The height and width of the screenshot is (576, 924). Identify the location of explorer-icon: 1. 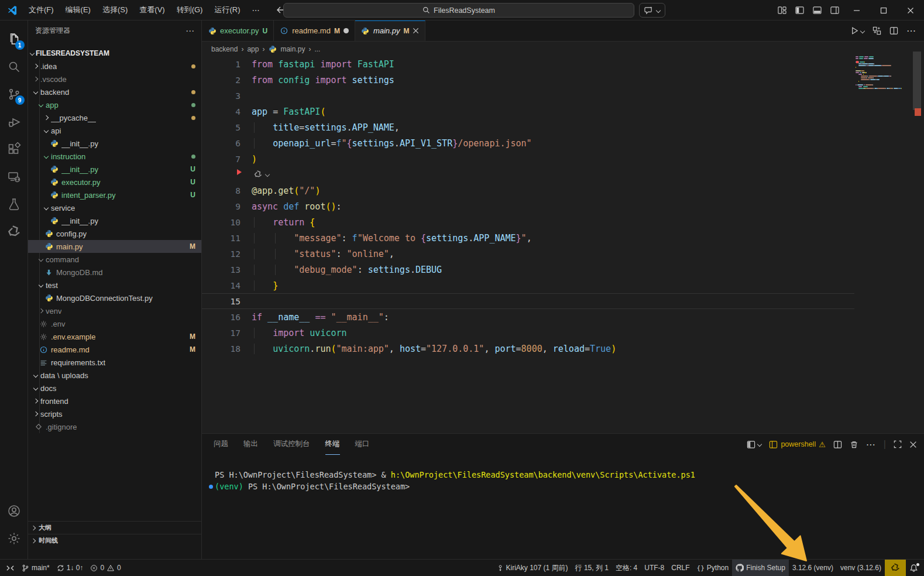
(14, 39).